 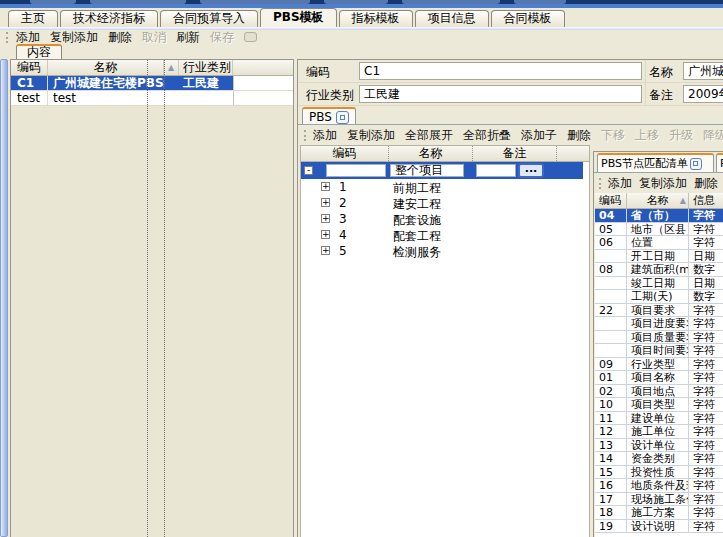 I want to click on left-splitter-bar, so click(x=4, y=298).